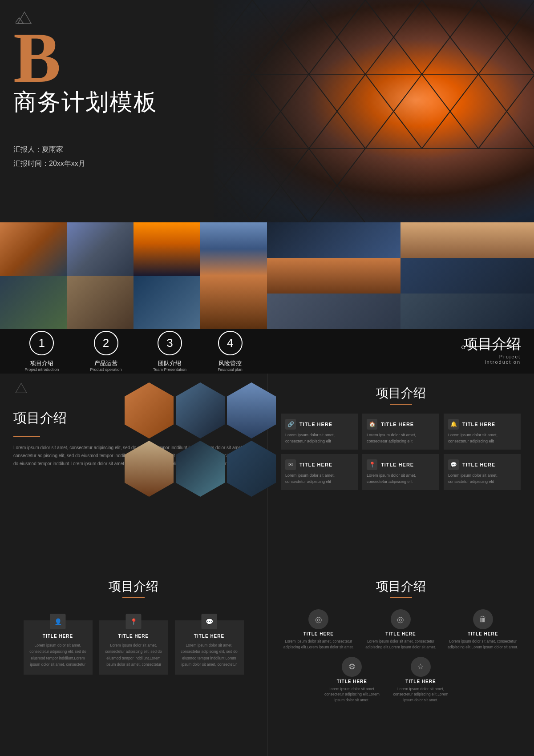  What do you see at coordinates (483, 619) in the screenshot?
I see `round-icon-2: 🗑` at bounding box center [483, 619].